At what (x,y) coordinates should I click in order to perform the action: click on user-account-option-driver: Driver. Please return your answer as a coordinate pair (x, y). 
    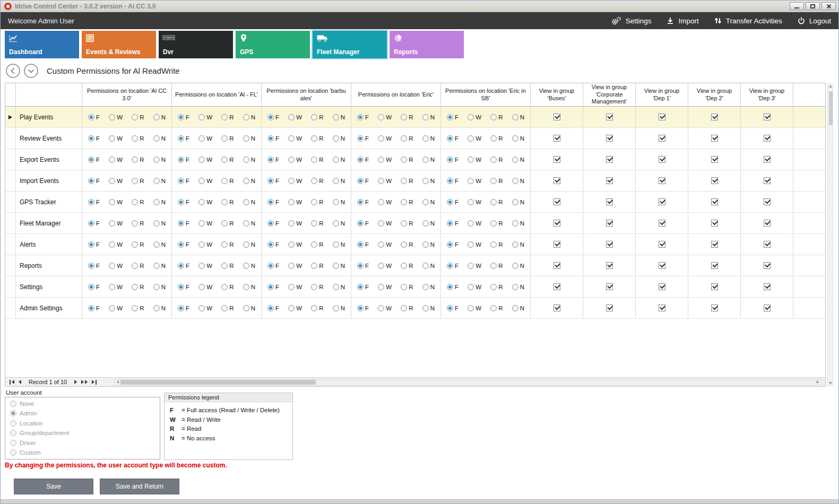
    Looking at the image, I should click on (83, 443).